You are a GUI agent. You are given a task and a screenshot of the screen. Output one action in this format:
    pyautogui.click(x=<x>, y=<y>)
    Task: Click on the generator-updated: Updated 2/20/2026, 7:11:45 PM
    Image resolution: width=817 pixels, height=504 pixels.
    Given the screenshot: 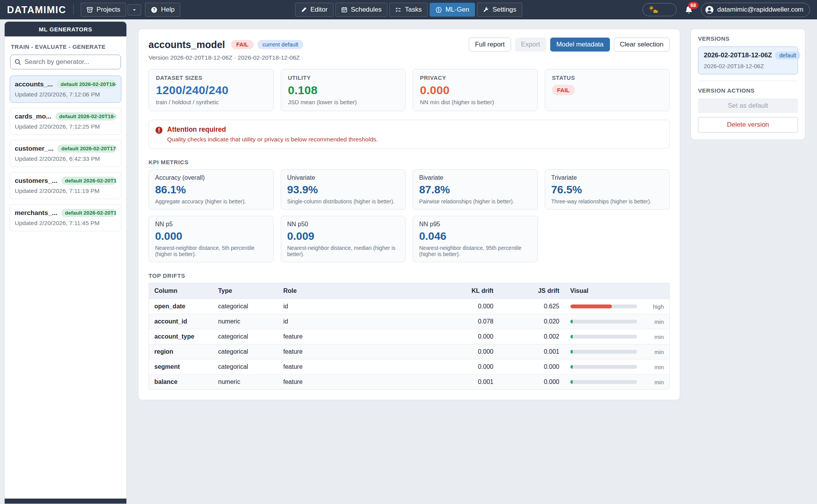 What is the action you would take?
    pyautogui.click(x=66, y=223)
    